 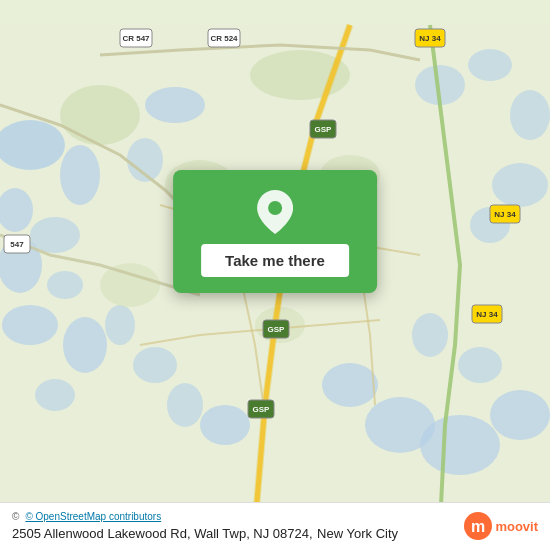 What do you see at coordinates (358, 534) in the screenshot?
I see `address-line2: New York City` at bounding box center [358, 534].